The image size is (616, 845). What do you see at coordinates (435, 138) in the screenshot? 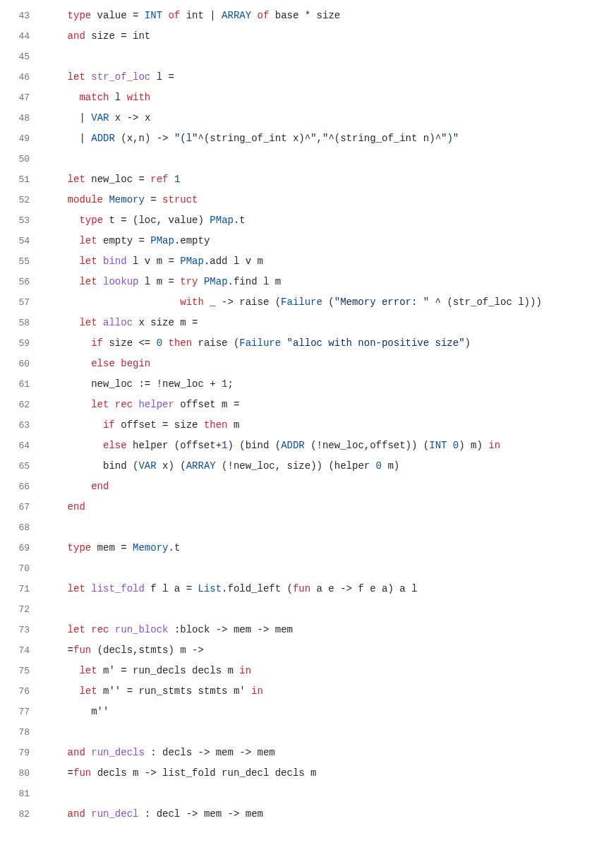
I see `token-op: )^` at bounding box center [435, 138].